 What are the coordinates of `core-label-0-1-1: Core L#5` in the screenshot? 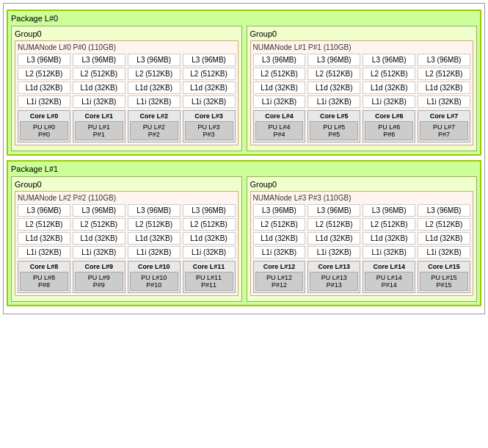 It's located at (334, 116).